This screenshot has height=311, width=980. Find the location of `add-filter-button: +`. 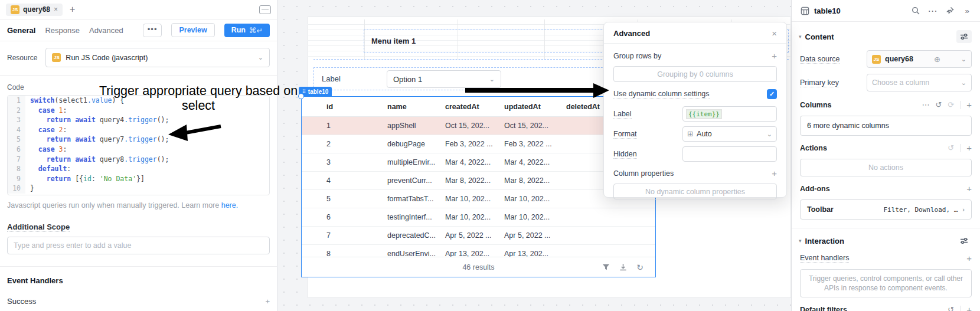

add-filter-button: + is located at coordinates (969, 308).